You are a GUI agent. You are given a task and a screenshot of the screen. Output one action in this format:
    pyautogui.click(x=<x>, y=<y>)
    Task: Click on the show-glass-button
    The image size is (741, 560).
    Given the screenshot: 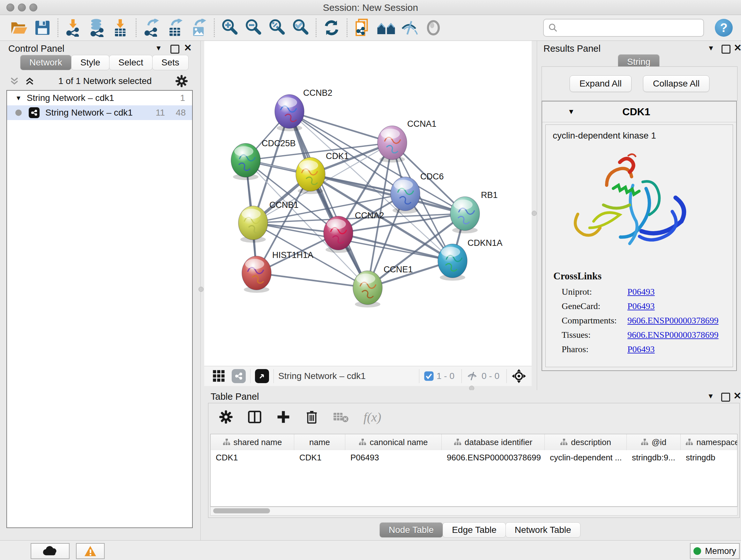 What is the action you would take?
    pyautogui.click(x=433, y=27)
    